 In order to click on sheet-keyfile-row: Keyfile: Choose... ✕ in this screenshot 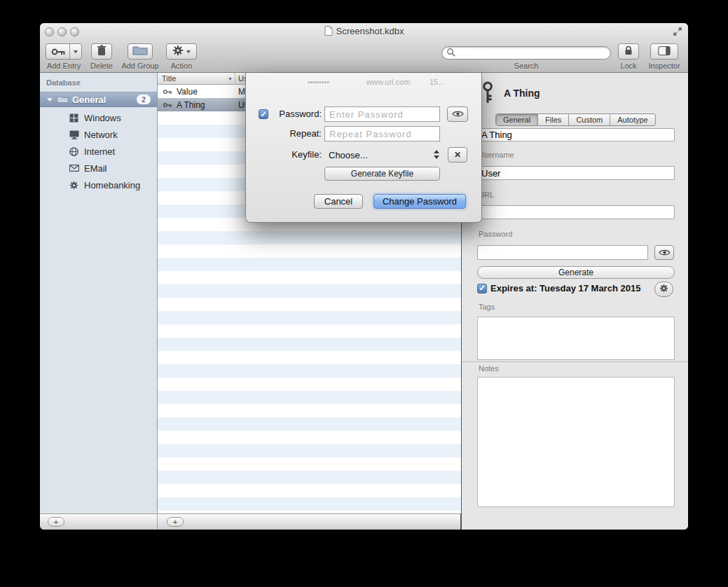, I will do `click(364, 155)`.